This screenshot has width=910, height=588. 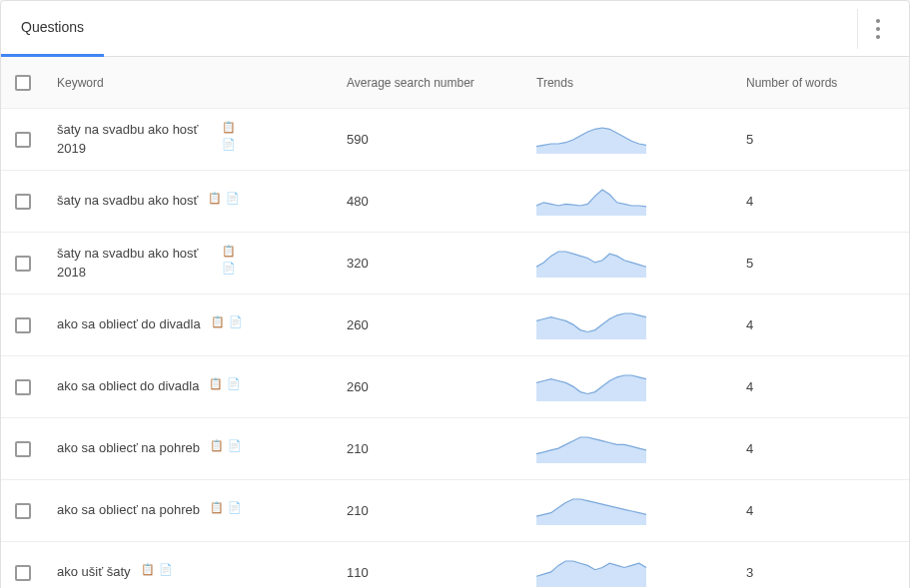 I want to click on table-row: ako sa obliecť do divadla📋📄2604, so click(x=455, y=325).